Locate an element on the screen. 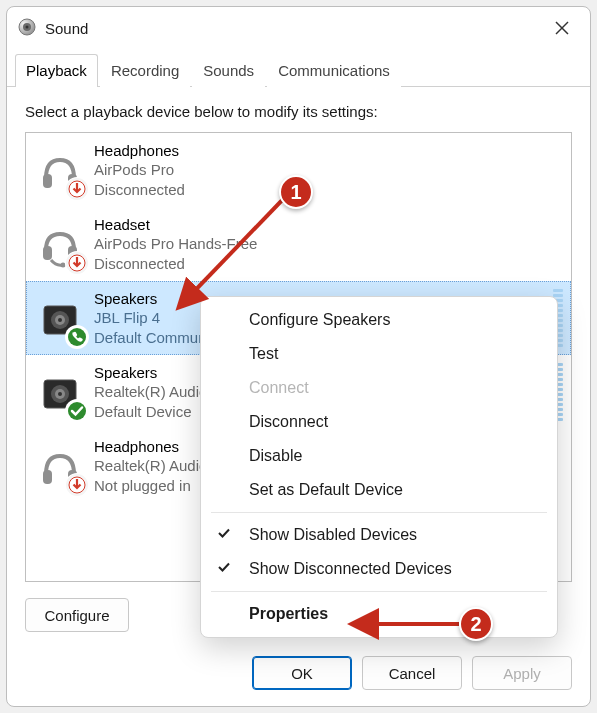 The height and width of the screenshot is (713, 597). device-row: HeadsetAirPods Pro Hands-FreeDisconnecte… is located at coordinates (298, 244).